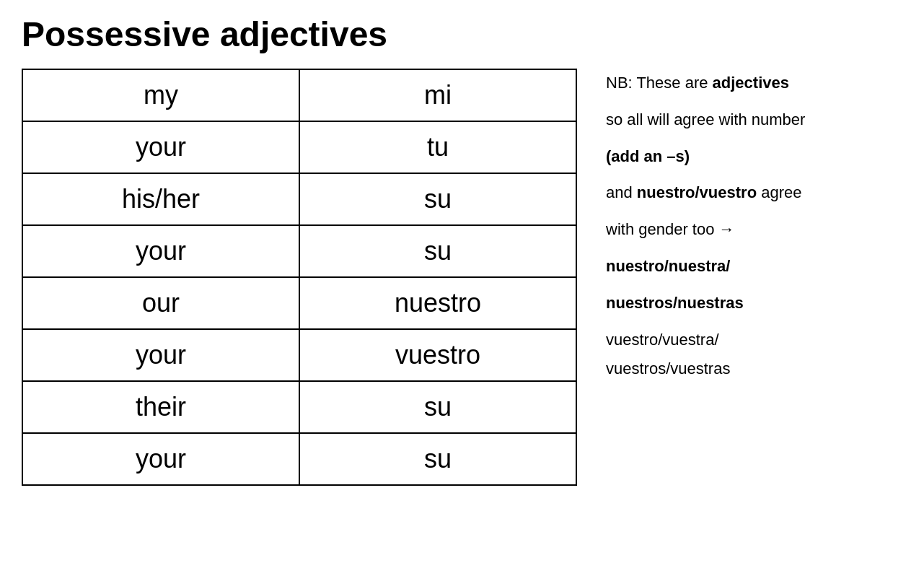  What do you see at coordinates (299, 147) in the screenshot?
I see `table-row: yourtu` at bounding box center [299, 147].